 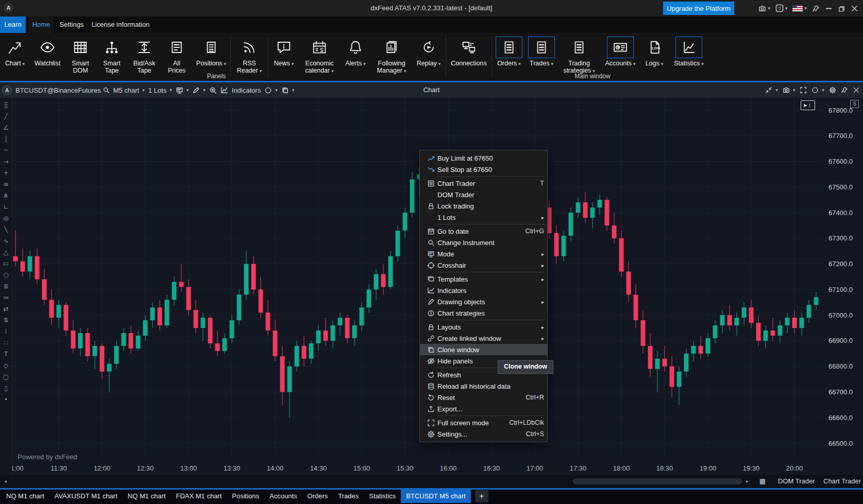 What do you see at coordinates (483, 195) in the screenshot?
I see `context-menu-item-dom-trader: DOM Trader` at bounding box center [483, 195].